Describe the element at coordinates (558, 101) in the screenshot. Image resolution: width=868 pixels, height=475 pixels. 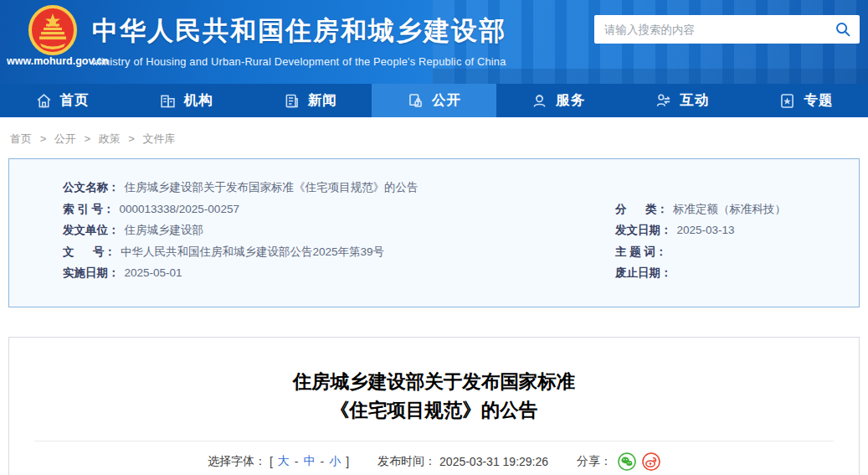
I see `nav-item-services: 服务` at that location.